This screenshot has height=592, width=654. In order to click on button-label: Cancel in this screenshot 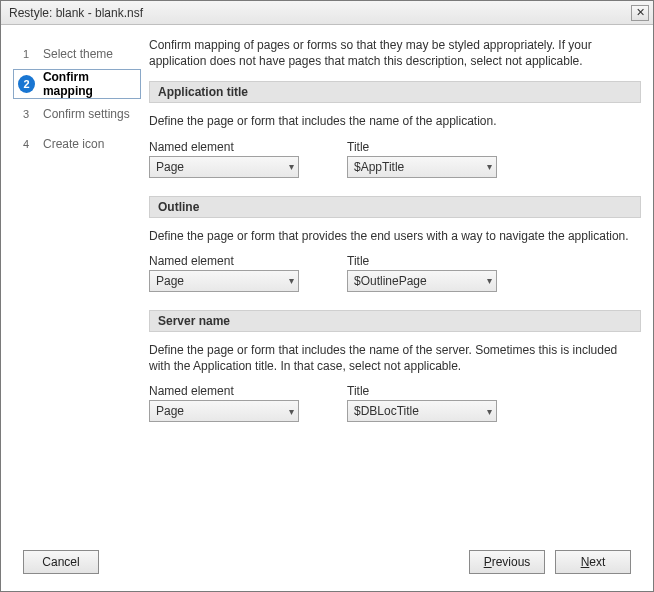, I will do `click(60, 562)`.